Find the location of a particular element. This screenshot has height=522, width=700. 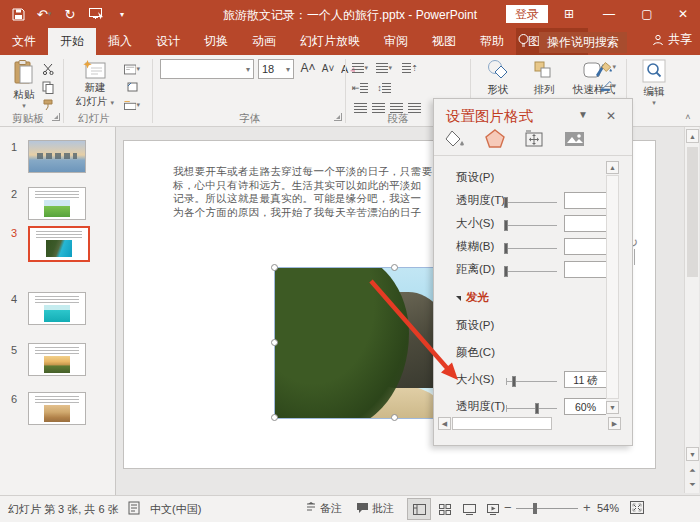

tab-审阅: 审阅 is located at coordinates (396, 42).